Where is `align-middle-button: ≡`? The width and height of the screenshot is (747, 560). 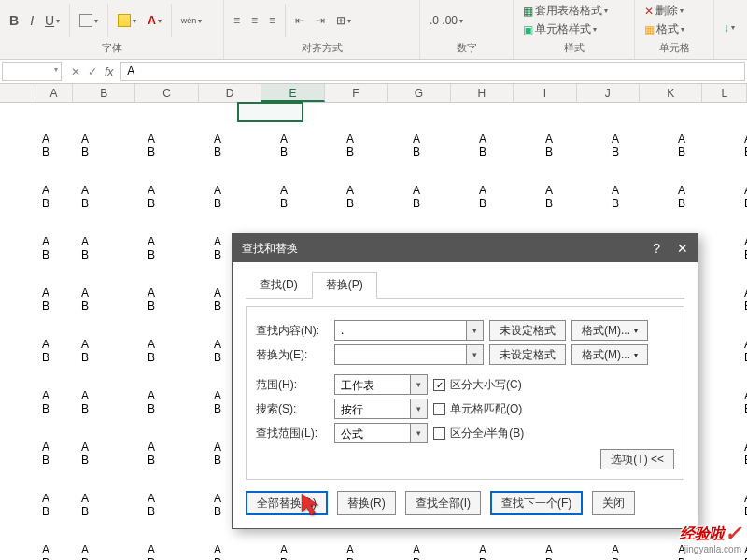 align-middle-button: ≡ is located at coordinates (254, 21).